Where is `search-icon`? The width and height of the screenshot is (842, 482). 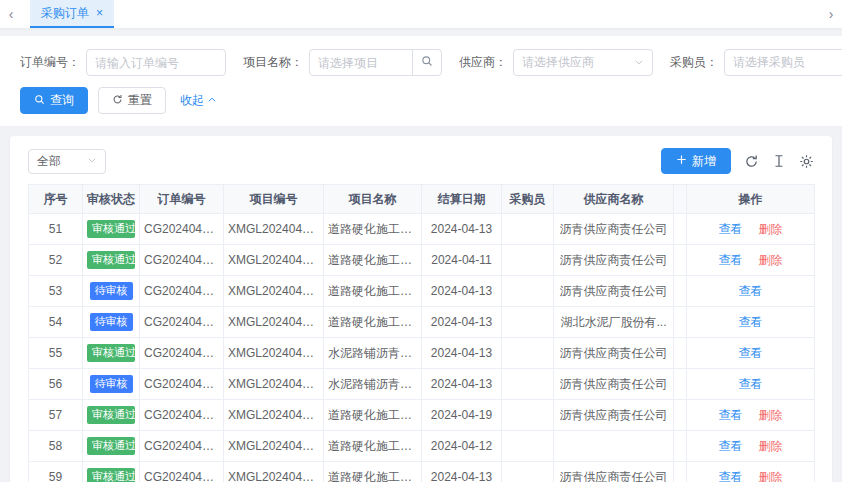
search-icon is located at coordinates (40, 101).